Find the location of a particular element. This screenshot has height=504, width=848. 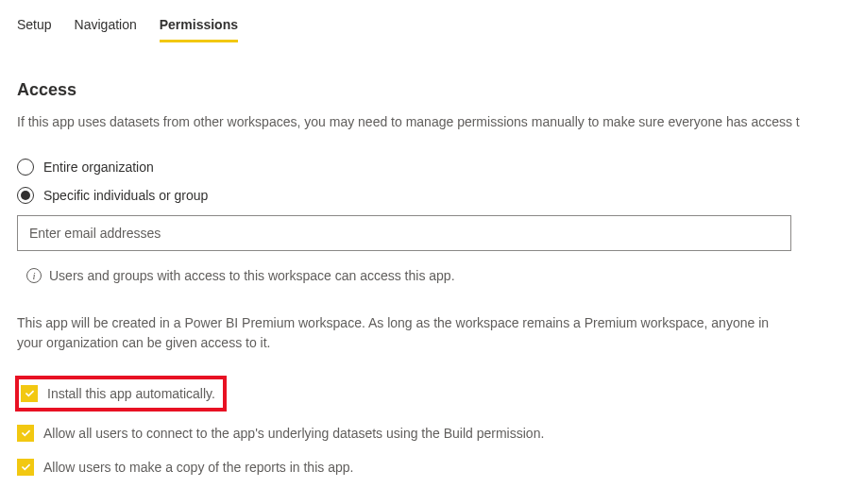

checkbox-allow-copy-reports: Allow users to make a copy of the report… is located at coordinates (424, 467).